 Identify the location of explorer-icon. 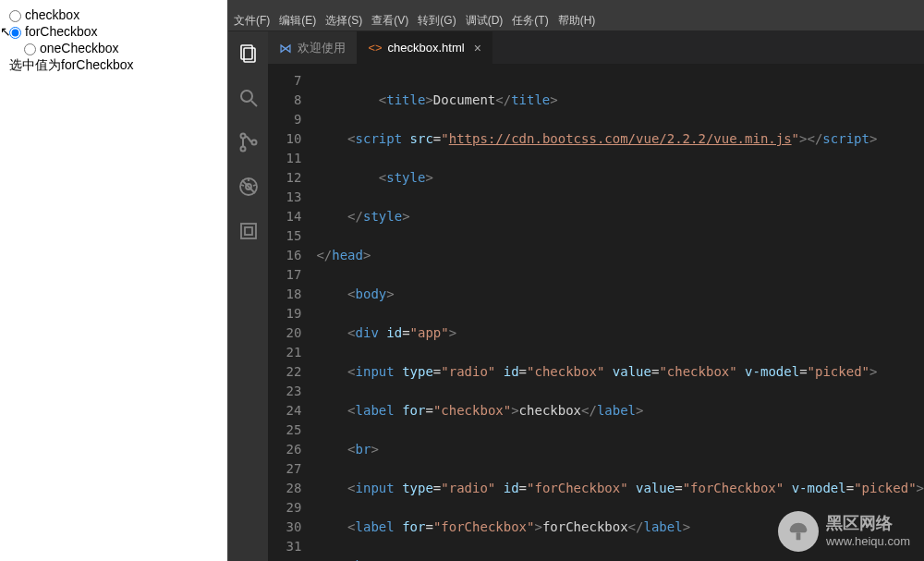
(249, 54).